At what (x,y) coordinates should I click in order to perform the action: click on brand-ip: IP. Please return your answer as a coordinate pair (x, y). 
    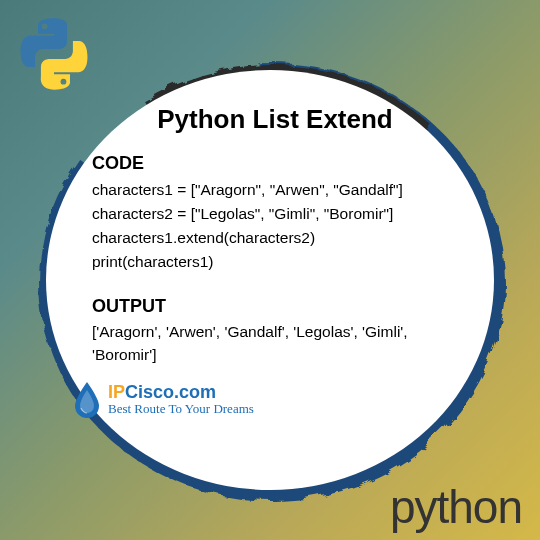
    Looking at the image, I should click on (116, 392).